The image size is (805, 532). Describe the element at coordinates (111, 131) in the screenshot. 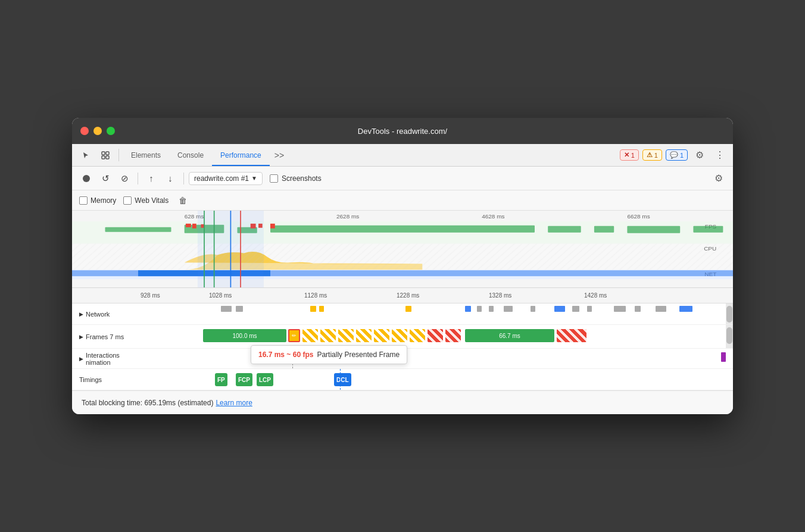

I see `maximize-button` at that location.